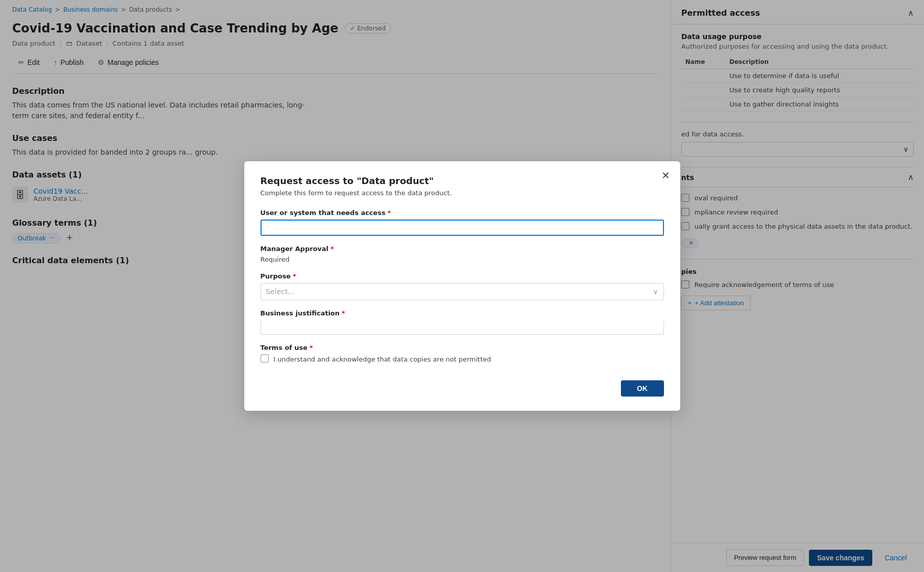  I want to click on user-system-label: User or system that needs access *, so click(462, 213).